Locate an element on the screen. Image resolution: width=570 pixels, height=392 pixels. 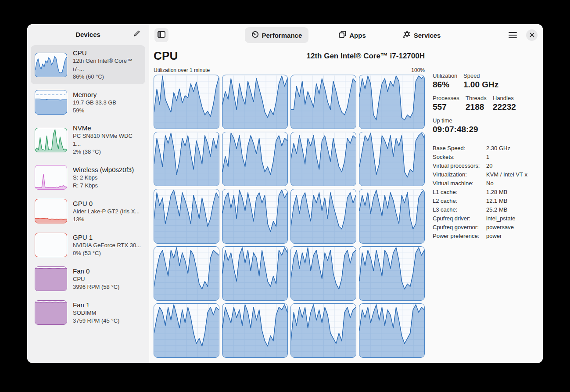
detail-row: L1 cache:1.28 MB is located at coordinates (485, 192).